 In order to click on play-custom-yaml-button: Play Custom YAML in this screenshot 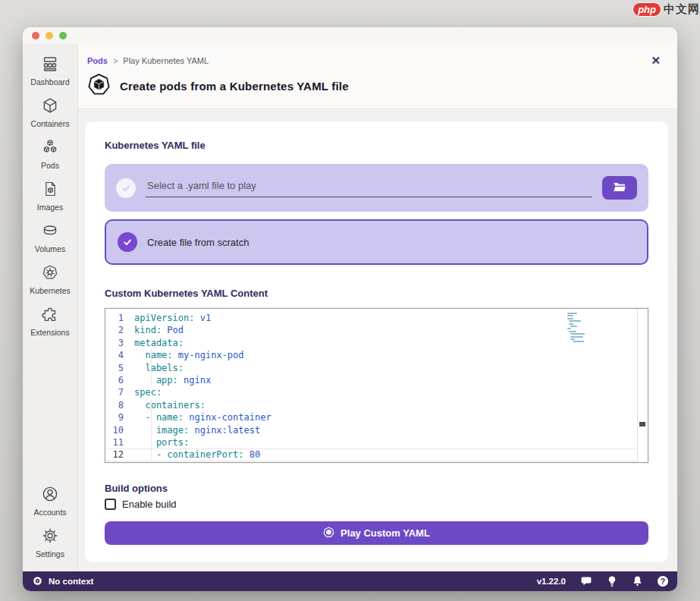, I will do `click(376, 533)`.